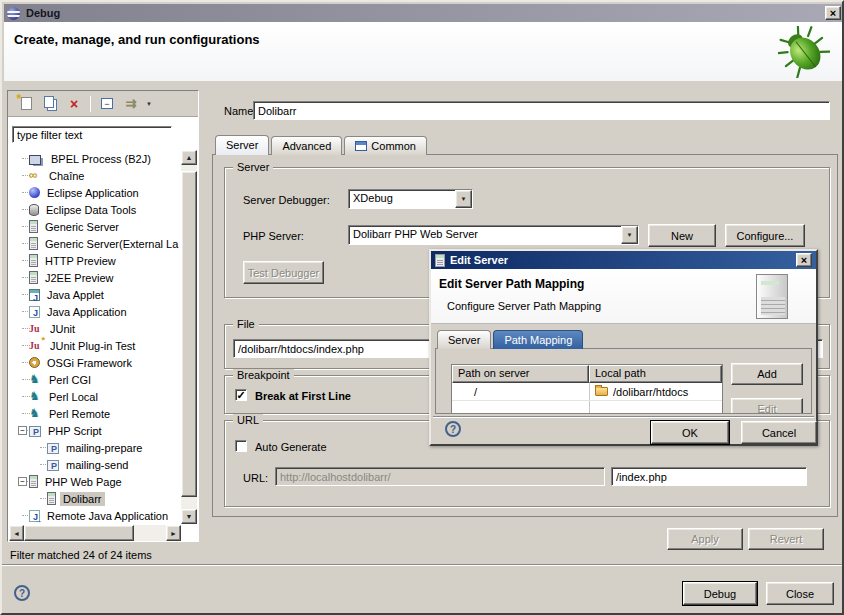 The width and height of the screenshot is (844, 615). Describe the element at coordinates (424, 13) in the screenshot. I see `window-titlebar: Debug ×` at that location.